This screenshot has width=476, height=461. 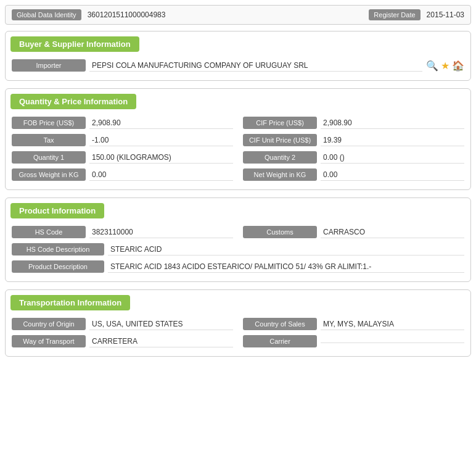 I want to click on quantity-price-title: Quantity & Price Information, so click(x=73, y=101).